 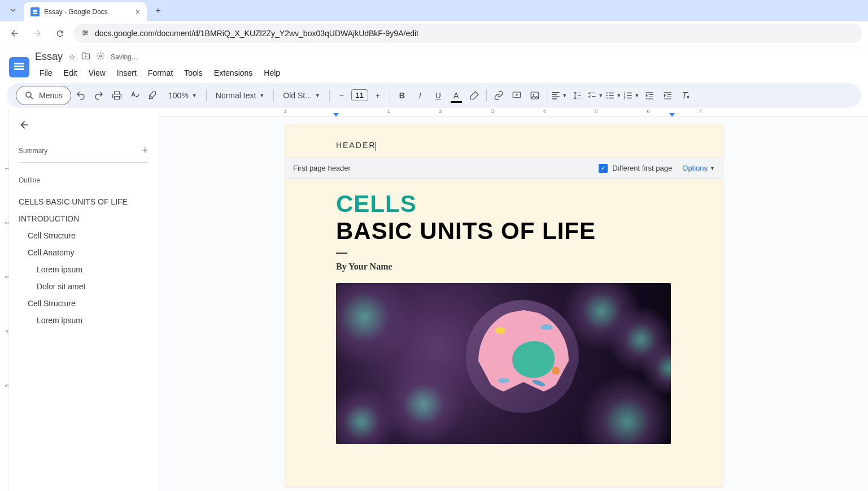 What do you see at coordinates (376, 146) in the screenshot?
I see `text-cursor` at bounding box center [376, 146].